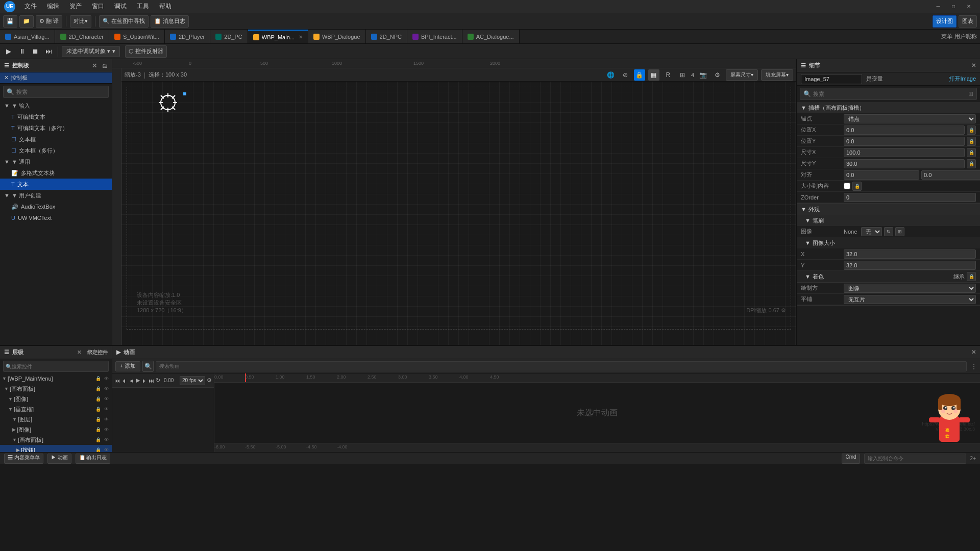 The image size is (980, 551). I want to click on tab-ac-dialogue: AC_Dialogue..., so click(491, 37).